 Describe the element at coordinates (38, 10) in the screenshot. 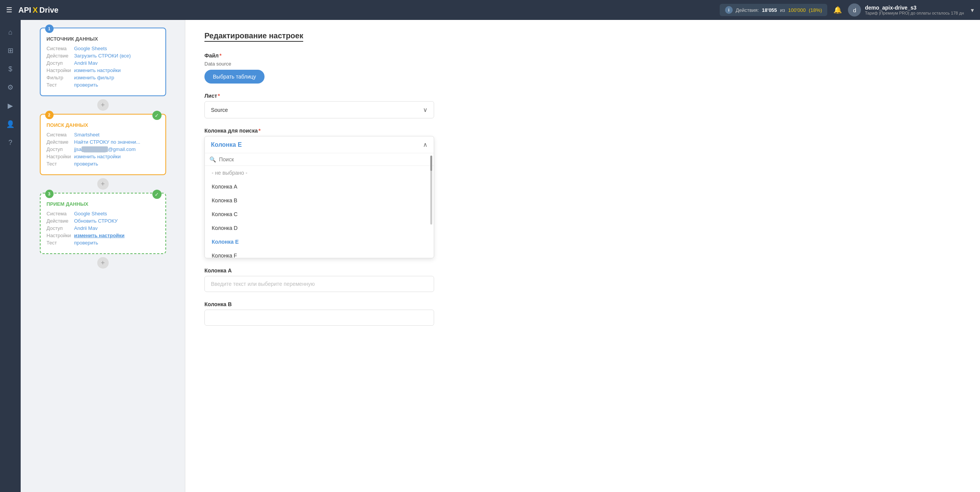

I see `logo: APIXDrive` at that location.